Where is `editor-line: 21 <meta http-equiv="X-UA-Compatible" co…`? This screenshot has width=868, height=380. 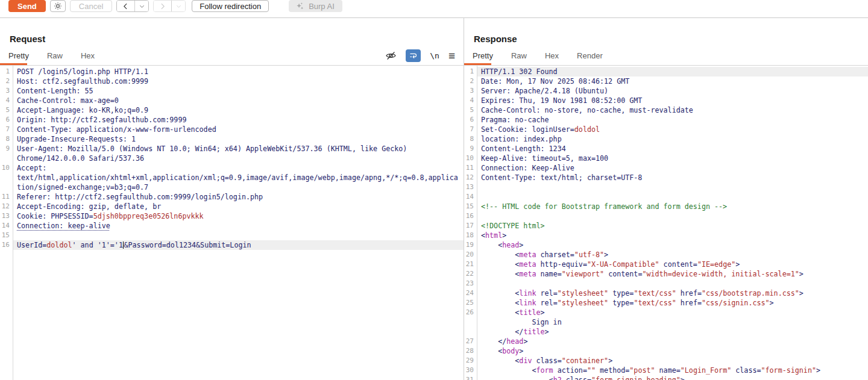
editor-line: 21 <meta http-equiv="X-UA-Compatible" co… is located at coordinates (666, 264).